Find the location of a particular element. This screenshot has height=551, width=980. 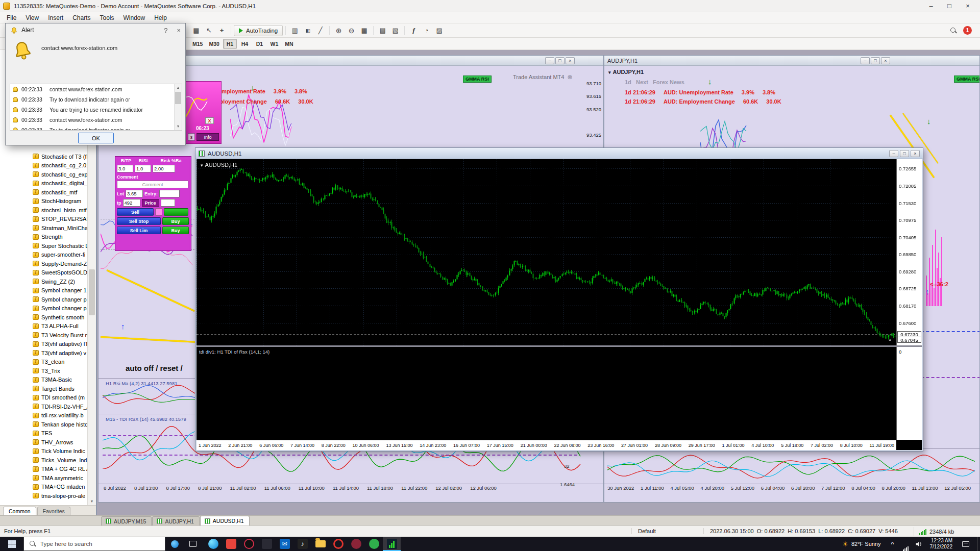

navigator-item: TMA + CG 4C RL A is located at coordinates (44, 469).